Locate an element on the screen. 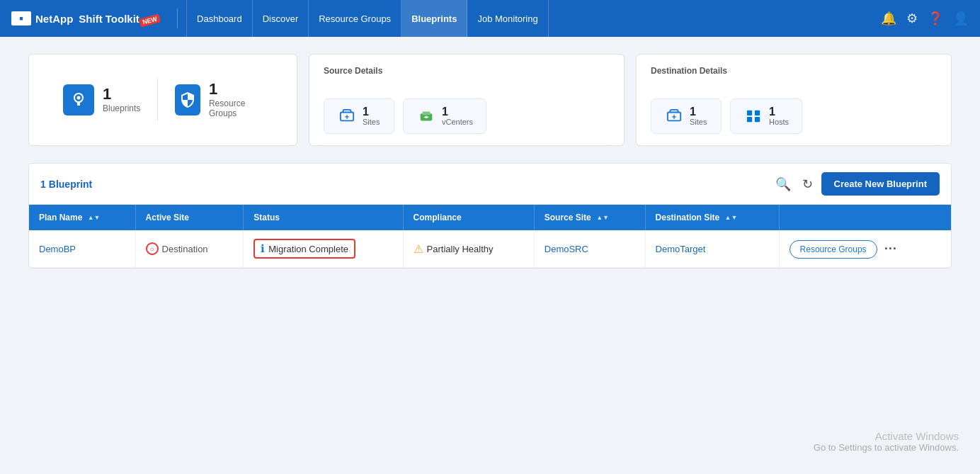 This screenshot has width=980, height=474. cell-destination-site: DemoTarget is located at coordinates (712, 249).